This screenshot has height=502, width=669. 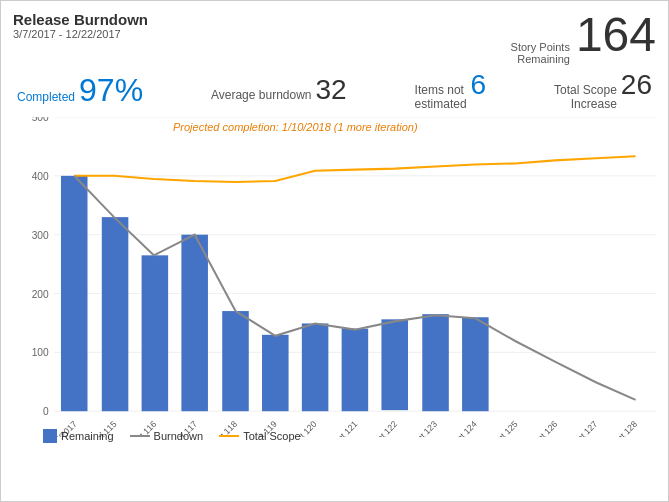 What do you see at coordinates (354, 169) in the screenshot?
I see `total-scope-line` at bounding box center [354, 169].